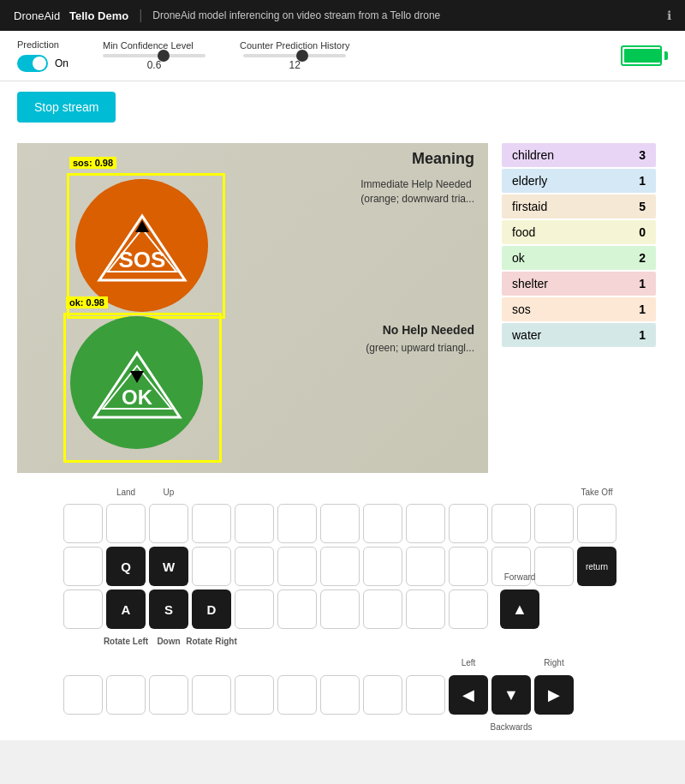  Describe the element at coordinates (642, 181) in the screenshot. I see `pred-count-elderly: 1` at that location.